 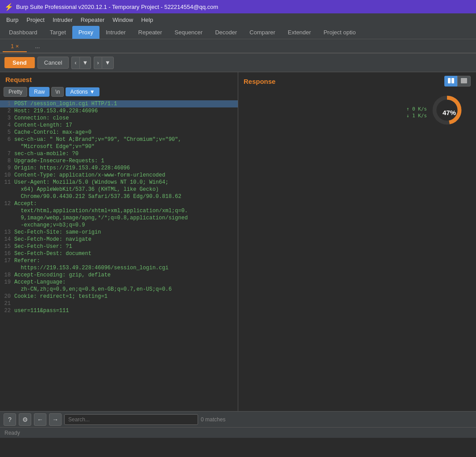 What do you see at coordinates (339, 32) in the screenshot?
I see `tab-project-options: Project optio` at bounding box center [339, 32].